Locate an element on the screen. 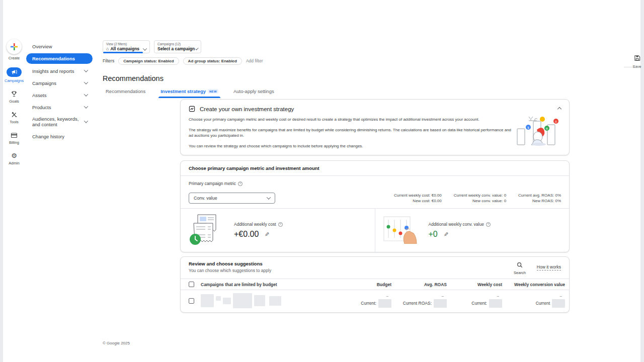  column-header-budget: Budget is located at coordinates (364, 285).